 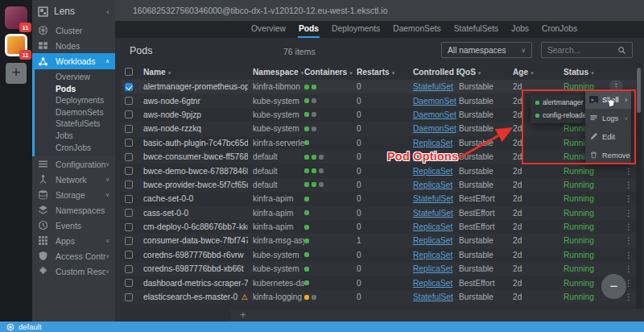 I want to click on sidebar-subitem-overview: Overview, so click(x=75, y=77).